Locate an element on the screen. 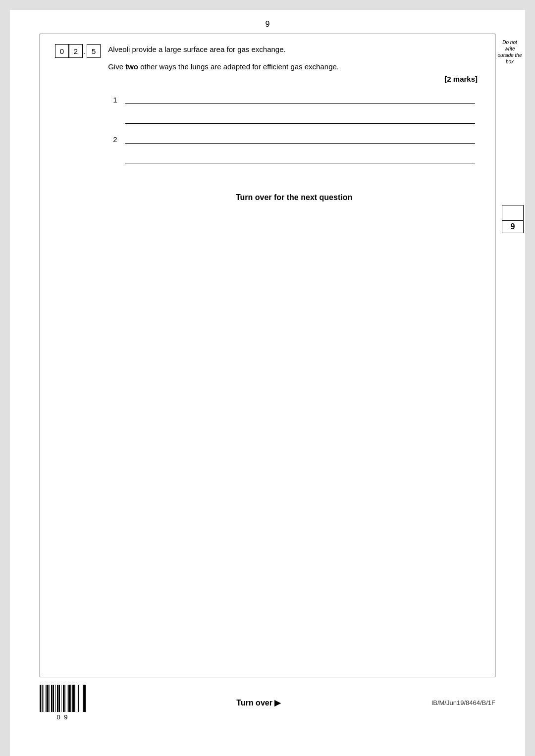  barcode: 0 9 is located at coordinates (62, 703).